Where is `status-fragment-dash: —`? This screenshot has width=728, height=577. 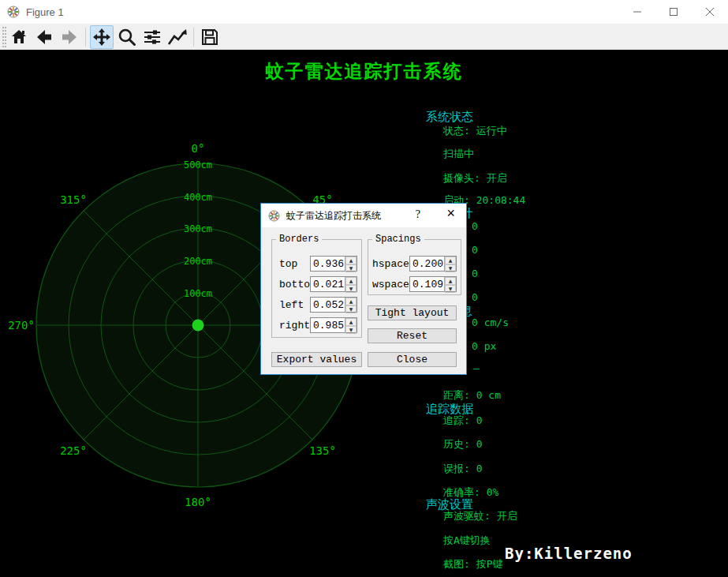 status-fragment-dash: — is located at coordinates (476, 368).